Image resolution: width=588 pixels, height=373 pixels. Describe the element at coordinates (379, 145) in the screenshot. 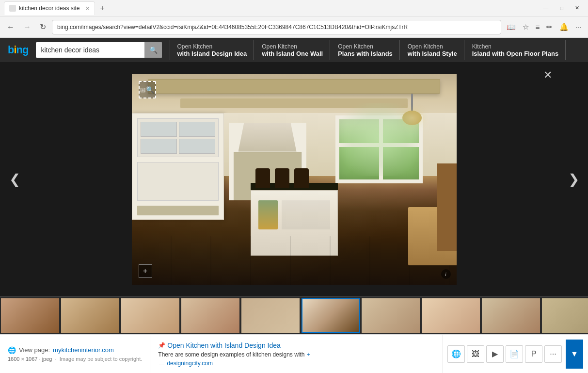

I see `window-mullion-h` at that location.